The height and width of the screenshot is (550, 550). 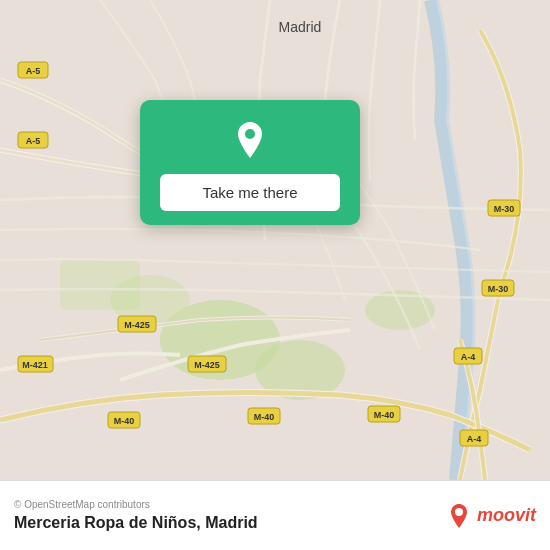 What do you see at coordinates (250, 192) in the screenshot?
I see `take-me-there-button: Take me there` at bounding box center [250, 192].